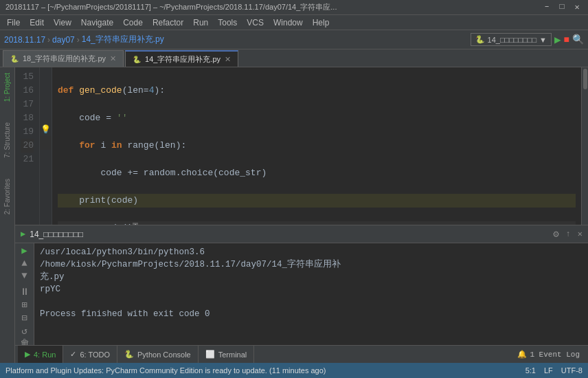 This screenshot has width=588, height=378. What do you see at coordinates (311, 252) in the screenshot?
I see `run-output-line-1: /usr/local/python3/bin/python3.6` at bounding box center [311, 252].